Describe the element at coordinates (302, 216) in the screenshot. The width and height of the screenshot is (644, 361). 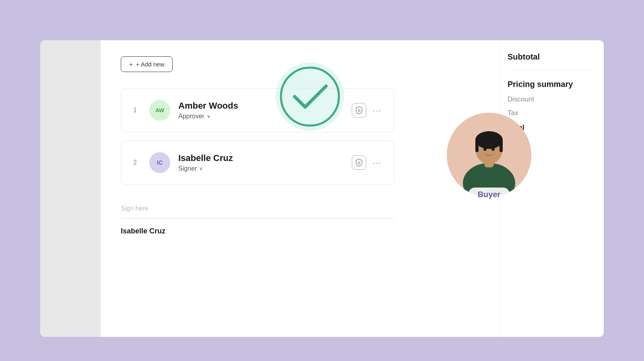
I see `sign-here-section: Sign here Isabelle Cruz` at that location.